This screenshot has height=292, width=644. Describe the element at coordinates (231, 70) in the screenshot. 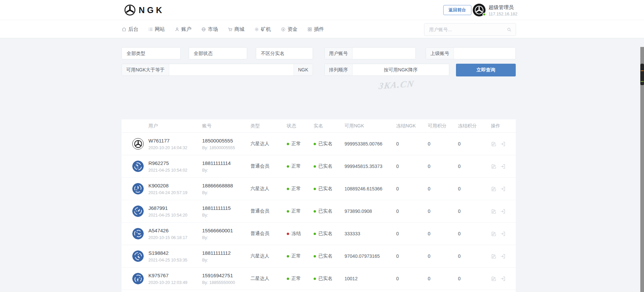

I see `ngk-gte-input` at that location.